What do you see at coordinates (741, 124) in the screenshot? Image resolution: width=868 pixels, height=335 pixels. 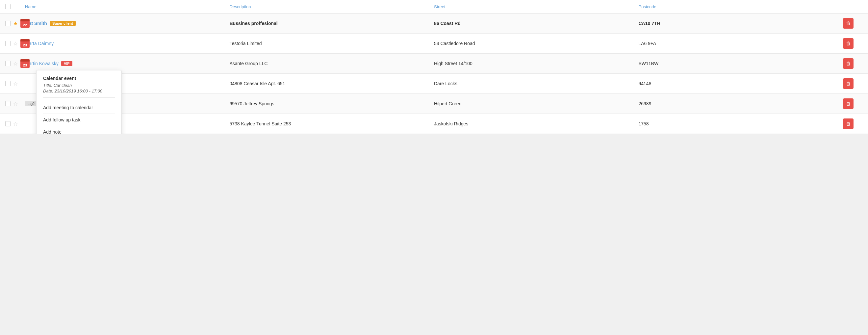 I see `postcode-cell: 1758` at bounding box center [741, 124].